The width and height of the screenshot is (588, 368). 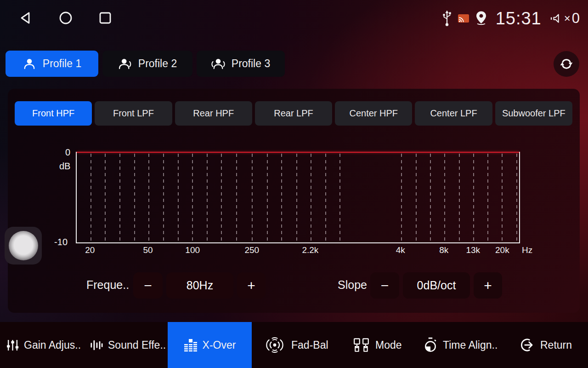 I want to click on profile-2-tab: Profile 2, so click(x=147, y=63).